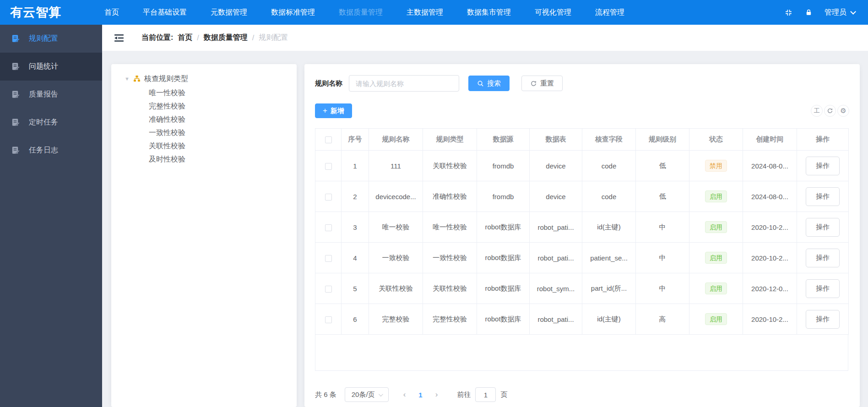  Describe the element at coordinates (165, 13) in the screenshot. I see `nav-item-platform-settings: 平台基础设置` at that location.